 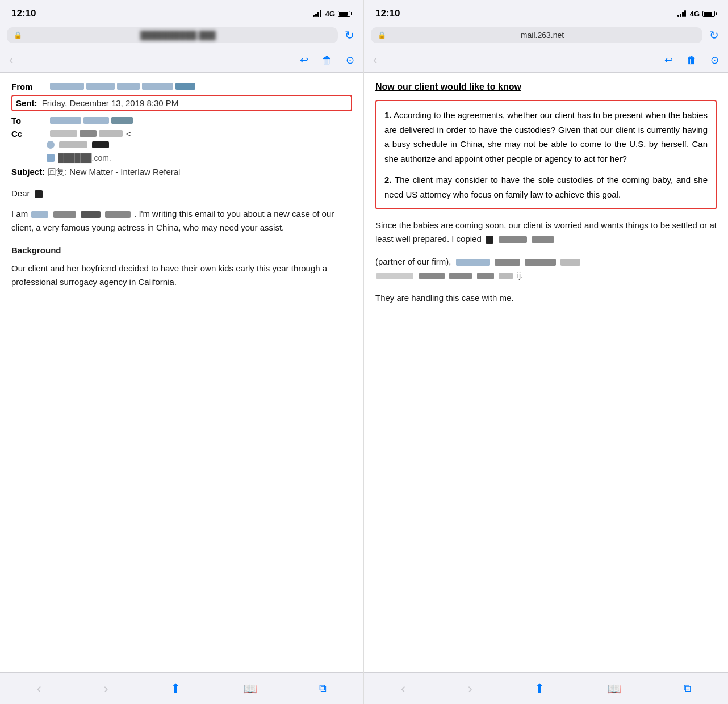 I want to click on q1-number: 1., so click(x=388, y=115).